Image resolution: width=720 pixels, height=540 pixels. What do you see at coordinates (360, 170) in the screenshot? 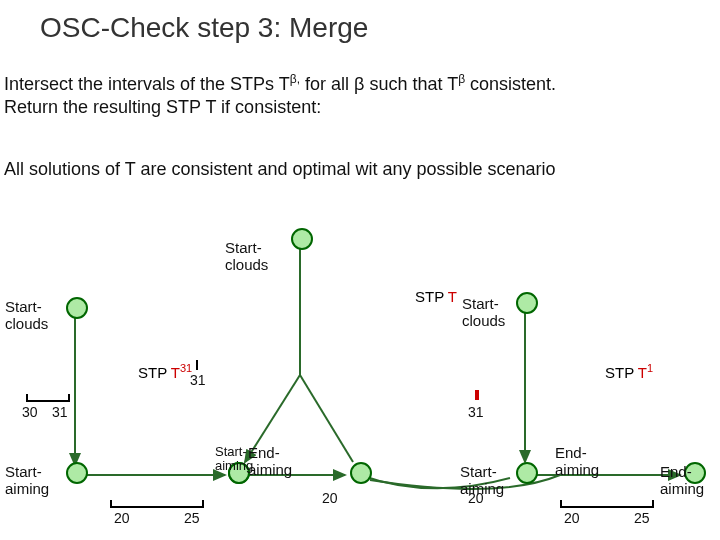
I see `result-text: All solutions of T are consistent and op…` at bounding box center [360, 170].